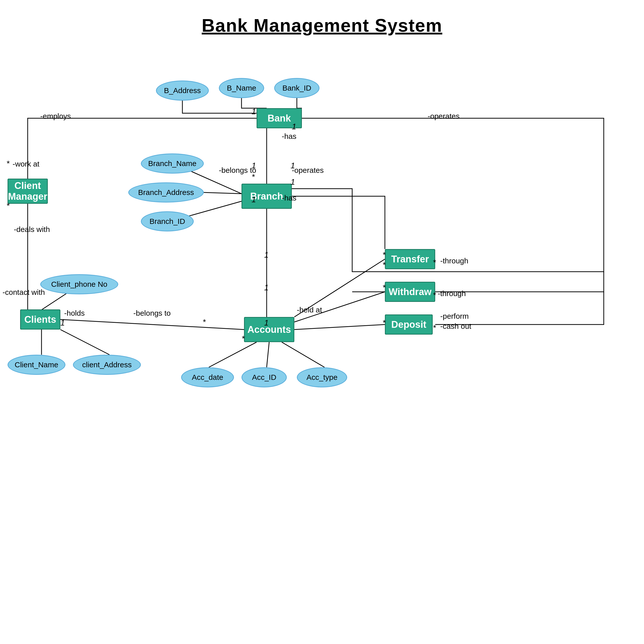  I want to click on mult-4: *, so click(253, 177).